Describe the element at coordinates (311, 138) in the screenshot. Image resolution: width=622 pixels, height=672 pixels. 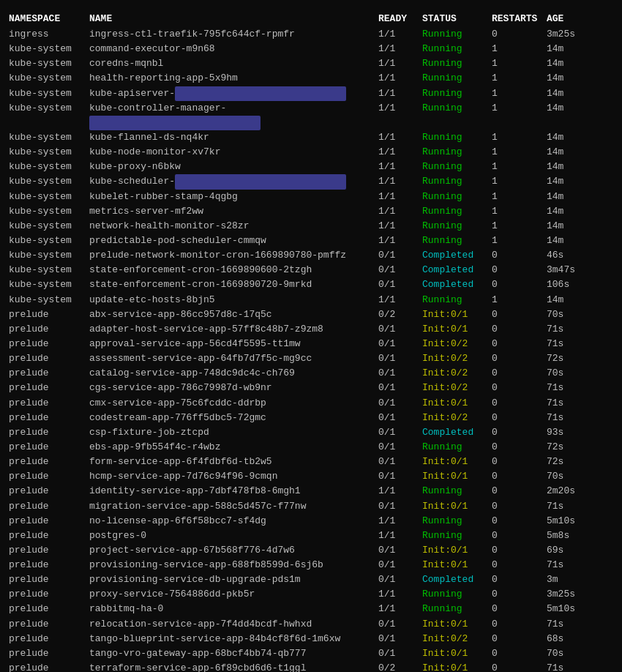
I see `table-row: kube-system kube-flannel-ds-nq4kr 1/1 Ru…` at that location.